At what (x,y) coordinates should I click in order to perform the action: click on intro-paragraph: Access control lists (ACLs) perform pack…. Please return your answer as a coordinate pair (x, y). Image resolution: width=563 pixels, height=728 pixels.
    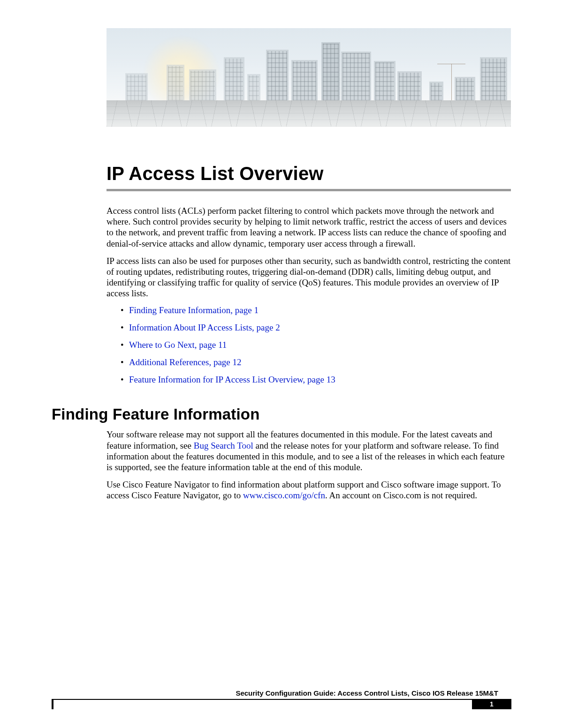
    Looking at the image, I should click on (309, 227).